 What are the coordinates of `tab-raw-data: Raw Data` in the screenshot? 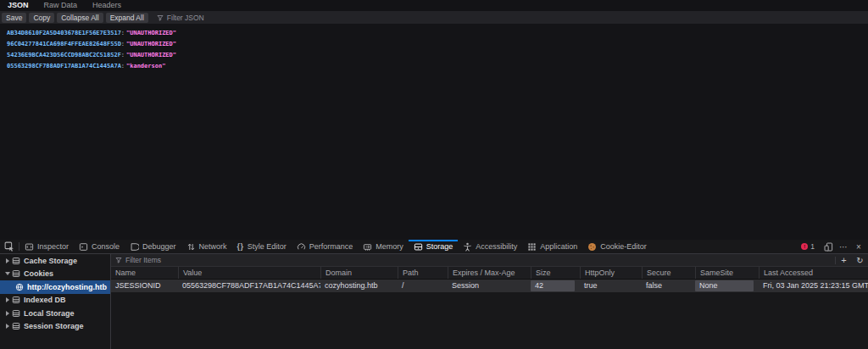 It's located at (61, 5).